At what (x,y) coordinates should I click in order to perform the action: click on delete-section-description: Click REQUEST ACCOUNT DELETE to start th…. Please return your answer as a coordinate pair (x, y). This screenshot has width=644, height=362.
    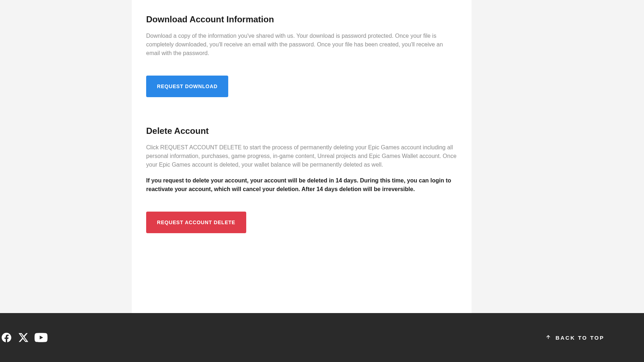
    Looking at the image, I should click on (302, 156).